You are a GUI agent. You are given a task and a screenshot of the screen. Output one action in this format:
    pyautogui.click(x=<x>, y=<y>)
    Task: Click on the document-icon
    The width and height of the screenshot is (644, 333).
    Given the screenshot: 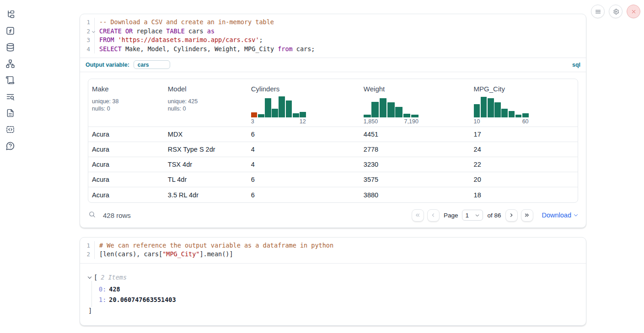 What is the action you would take?
    pyautogui.click(x=10, y=113)
    